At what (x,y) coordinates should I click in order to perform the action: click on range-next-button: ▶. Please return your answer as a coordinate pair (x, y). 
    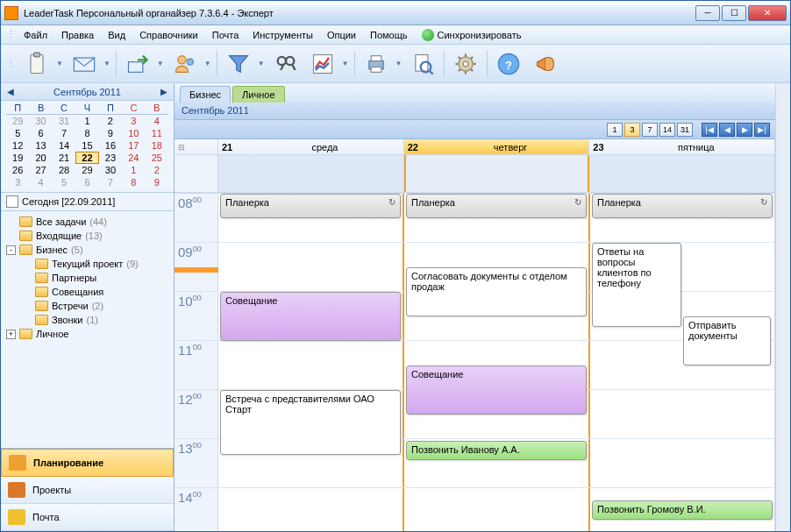
    Looking at the image, I should click on (745, 130).